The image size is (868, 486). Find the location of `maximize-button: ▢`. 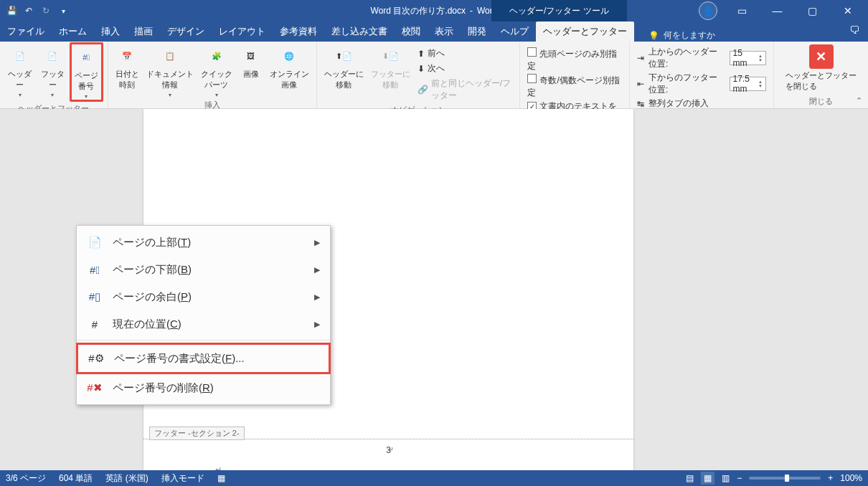

maximize-button: ▢ is located at coordinates (812, 11).